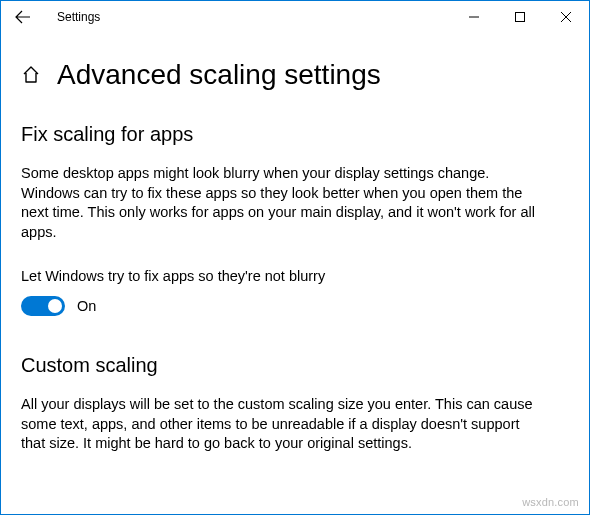 Image resolution: width=590 pixels, height=515 pixels. Describe the element at coordinates (55, 306) in the screenshot. I see `toggle-knob` at that location.